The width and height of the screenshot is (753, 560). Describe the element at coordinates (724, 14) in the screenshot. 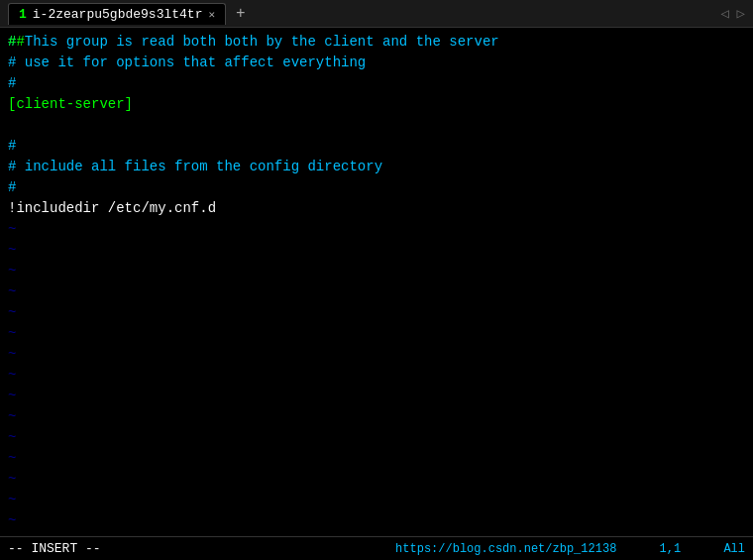

I see `nav-back-icon: ◁` at that location.